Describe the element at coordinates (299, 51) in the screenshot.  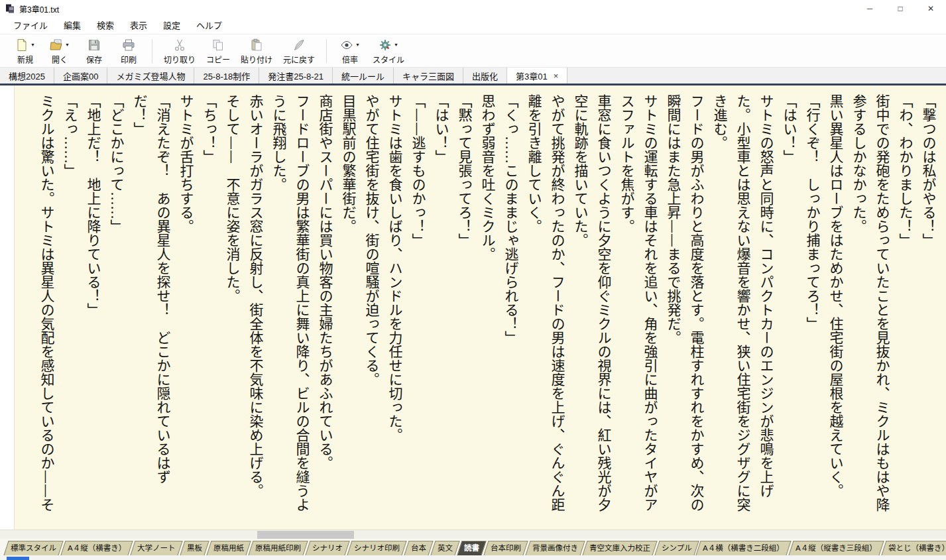
I see `undo-button: 元に戻す` at that location.